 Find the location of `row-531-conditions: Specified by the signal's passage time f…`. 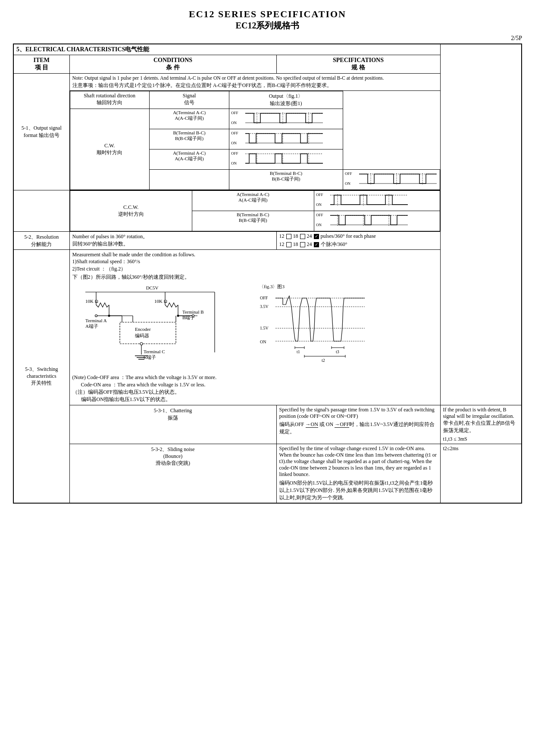

row-531-conditions: Specified by the signal's passage time f… is located at coordinates (358, 425).